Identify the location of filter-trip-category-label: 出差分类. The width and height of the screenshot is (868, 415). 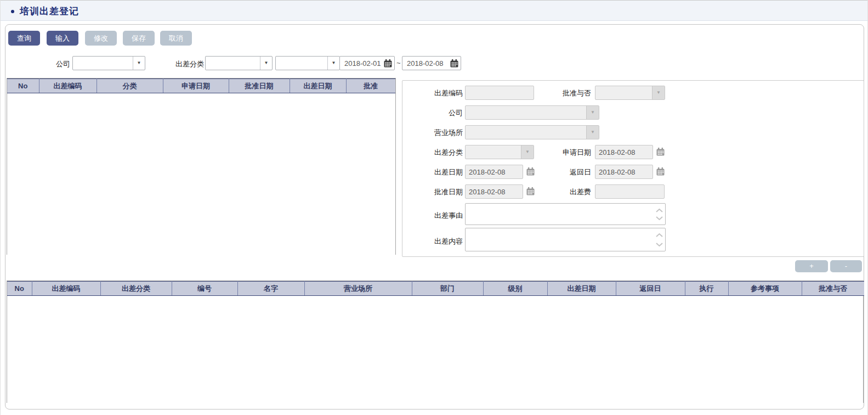
(184, 64).